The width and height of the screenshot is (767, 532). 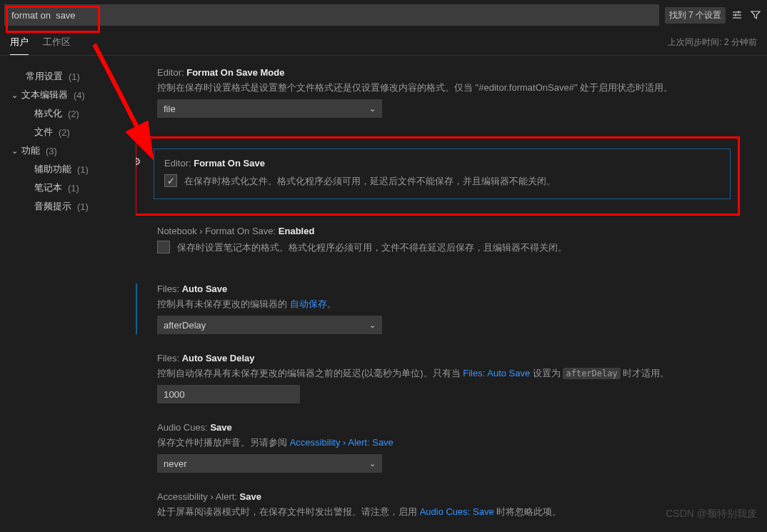 I want to click on files-auto-save-link: Files: Auto Save, so click(x=496, y=373).